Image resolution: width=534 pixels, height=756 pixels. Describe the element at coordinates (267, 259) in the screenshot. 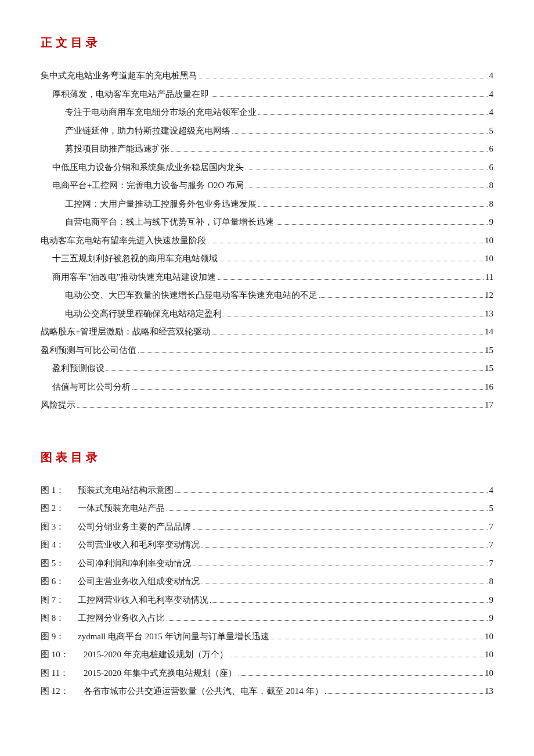

I see `toc-entry: 十三五规划利好被忽视的商用车充电站领域10` at that location.